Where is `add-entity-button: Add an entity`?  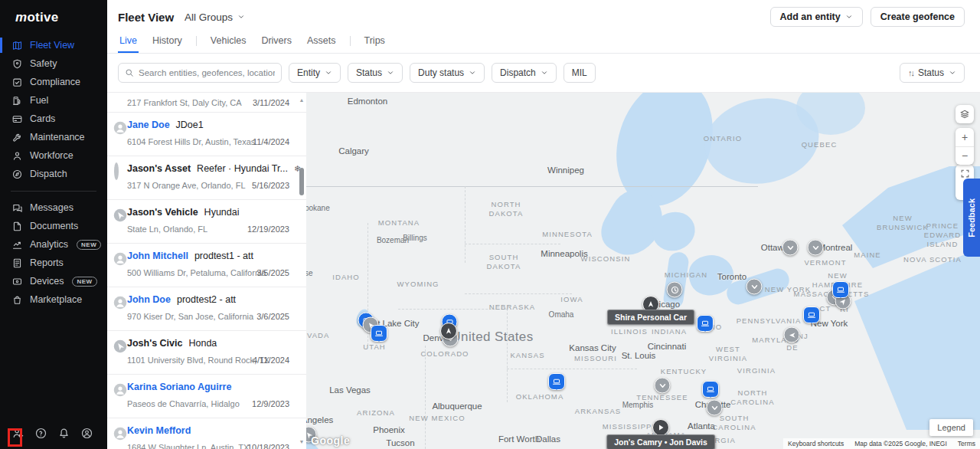 add-entity-button: Add an entity is located at coordinates (816, 17).